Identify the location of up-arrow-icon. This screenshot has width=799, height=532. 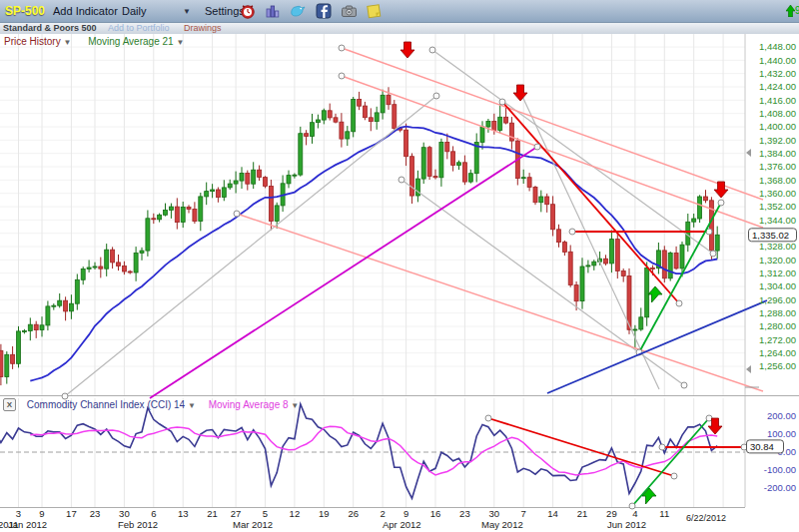
(791, 11).